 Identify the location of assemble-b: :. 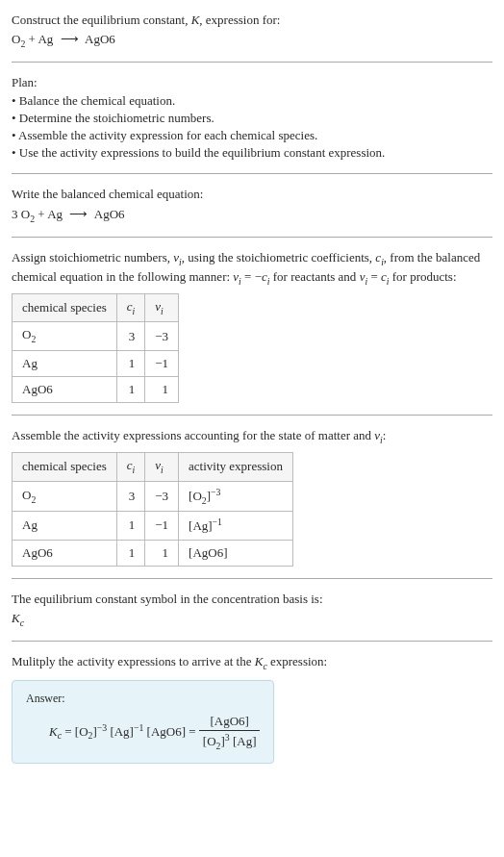
(385, 435).